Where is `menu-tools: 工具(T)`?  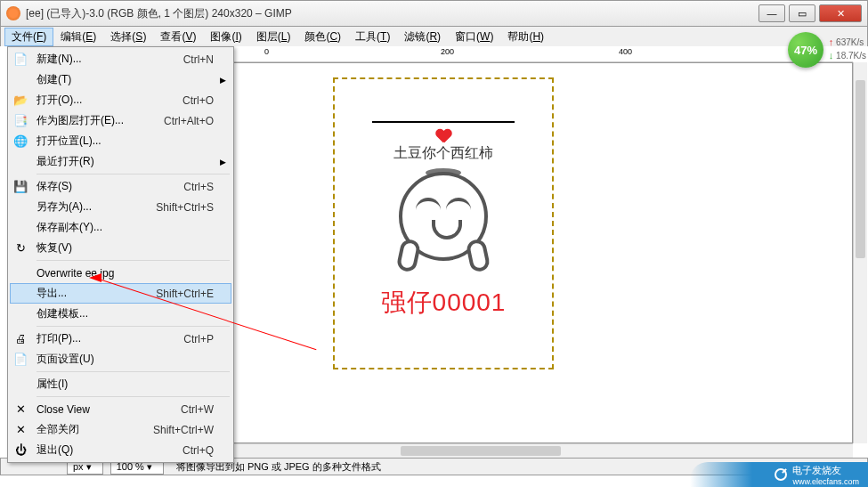 menu-tools: 工具(T) is located at coordinates (372, 37).